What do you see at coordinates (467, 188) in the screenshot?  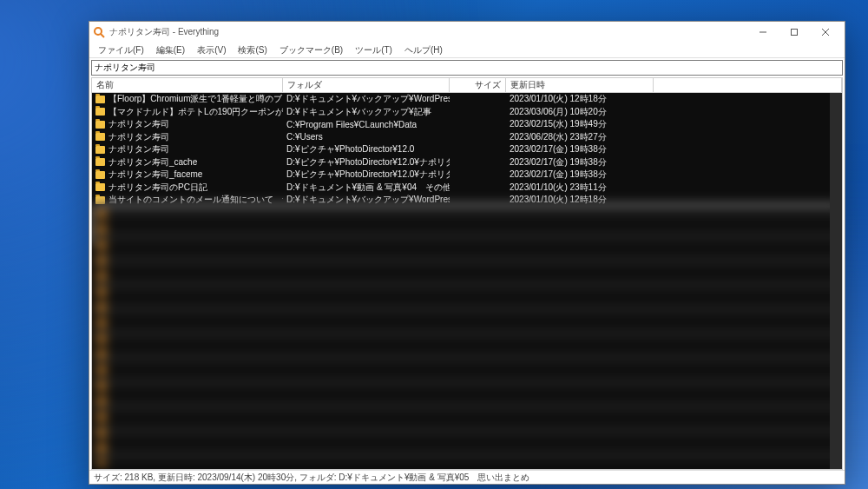 I see `table-row: ナポリタン寿司のPC日記D:¥ドキュメント¥動画 & 写真¥04 その他2023…` at bounding box center [467, 188].